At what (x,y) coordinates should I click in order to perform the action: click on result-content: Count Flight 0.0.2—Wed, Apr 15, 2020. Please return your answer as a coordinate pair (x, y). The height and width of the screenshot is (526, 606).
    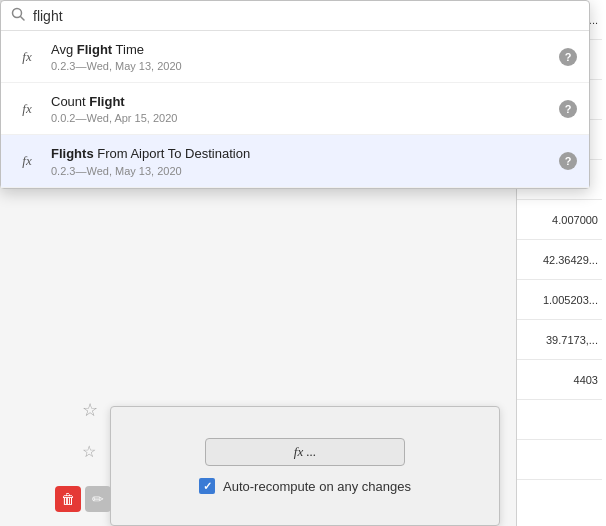
    Looking at the image, I should click on (300, 108).